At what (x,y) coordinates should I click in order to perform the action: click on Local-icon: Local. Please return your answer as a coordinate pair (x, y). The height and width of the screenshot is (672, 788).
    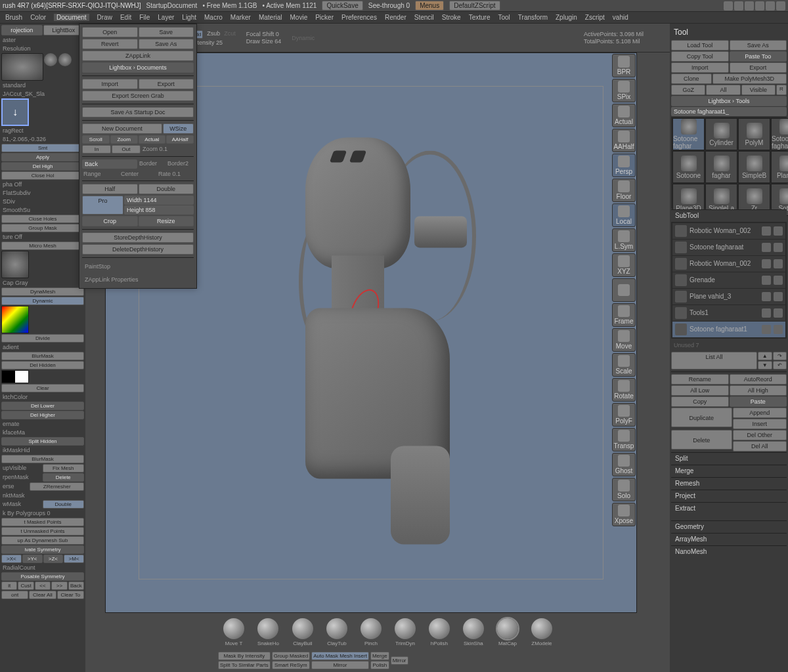
    Looking at the image, I should click on (624, 215).